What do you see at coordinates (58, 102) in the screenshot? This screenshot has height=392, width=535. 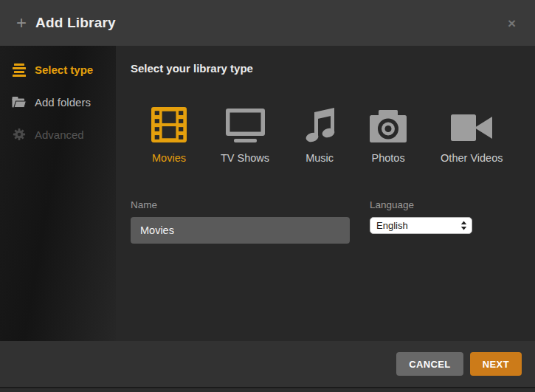 I see `sidebar-item-add-folders: Add folders` at bounding box center [58, 102].